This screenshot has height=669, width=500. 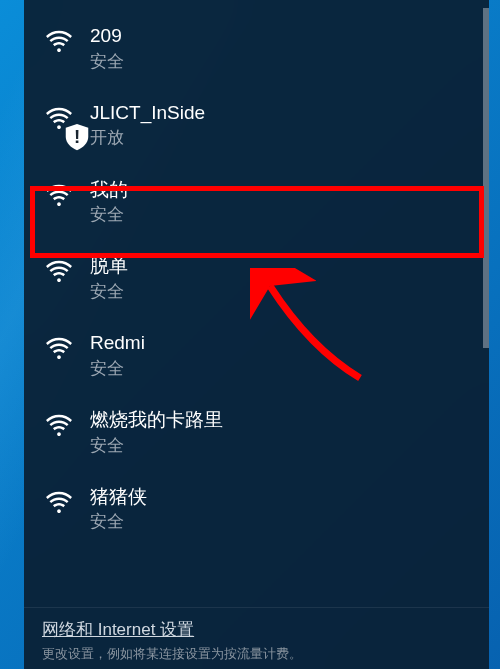 What do you see at coordinates (148, 114) in the screenshot?
I see `network-name: JLICT_InSide` at bounding box center [148, 114].